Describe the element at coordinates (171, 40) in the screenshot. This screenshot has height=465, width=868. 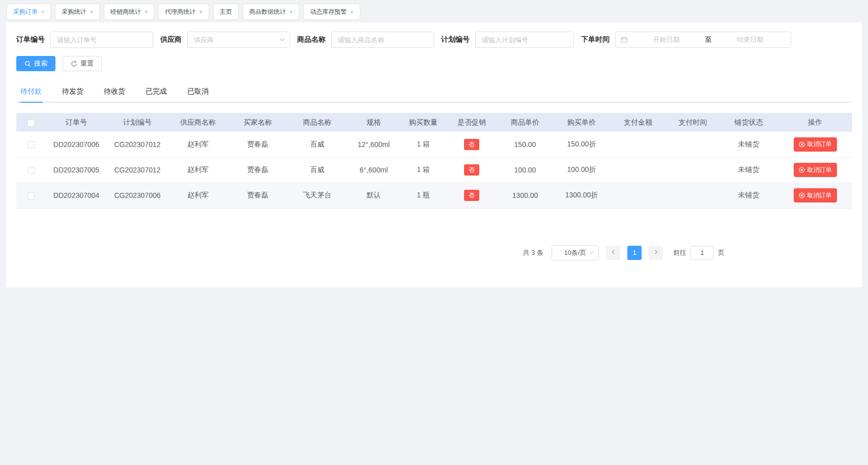
I see `supplier-label: 供应商` at that location.